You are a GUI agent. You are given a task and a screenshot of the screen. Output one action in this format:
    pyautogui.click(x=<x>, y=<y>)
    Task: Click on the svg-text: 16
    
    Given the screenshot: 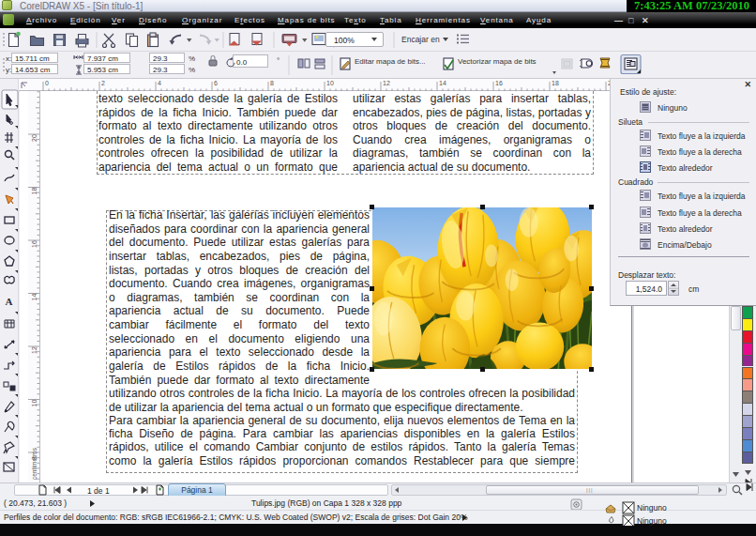 What is the action you would take?
    pyautogui.click(x=34, y=244)
    